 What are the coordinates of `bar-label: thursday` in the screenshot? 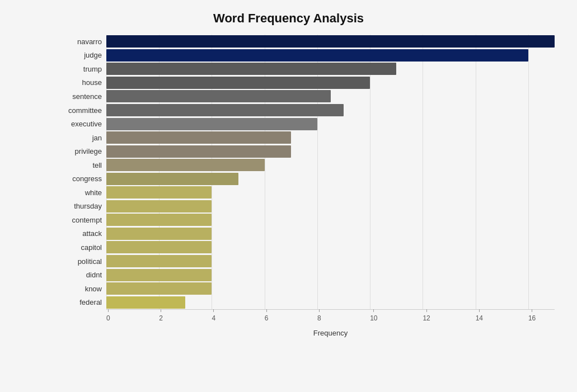 It's located at (81, 206).